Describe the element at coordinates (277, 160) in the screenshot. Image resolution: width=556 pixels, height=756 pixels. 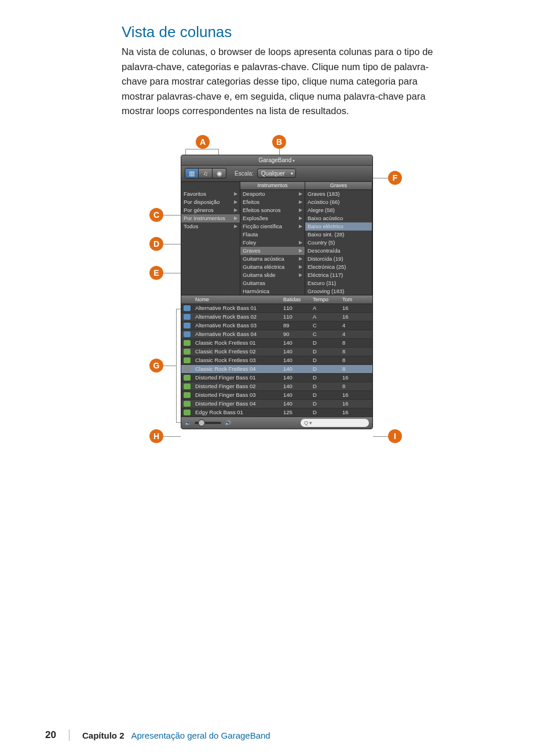
I see `browser-source-selector: GarageBand` at that location.